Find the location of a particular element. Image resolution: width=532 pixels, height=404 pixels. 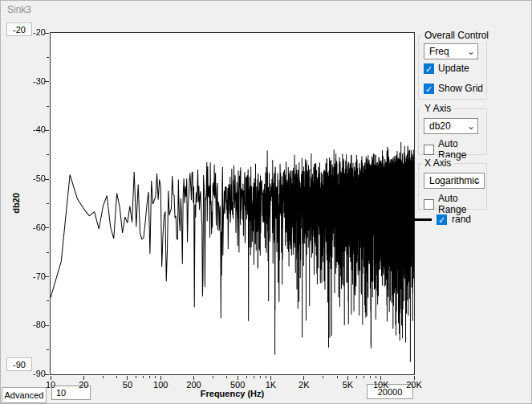

legend-line-swatch is located at coordinates (423, 220).